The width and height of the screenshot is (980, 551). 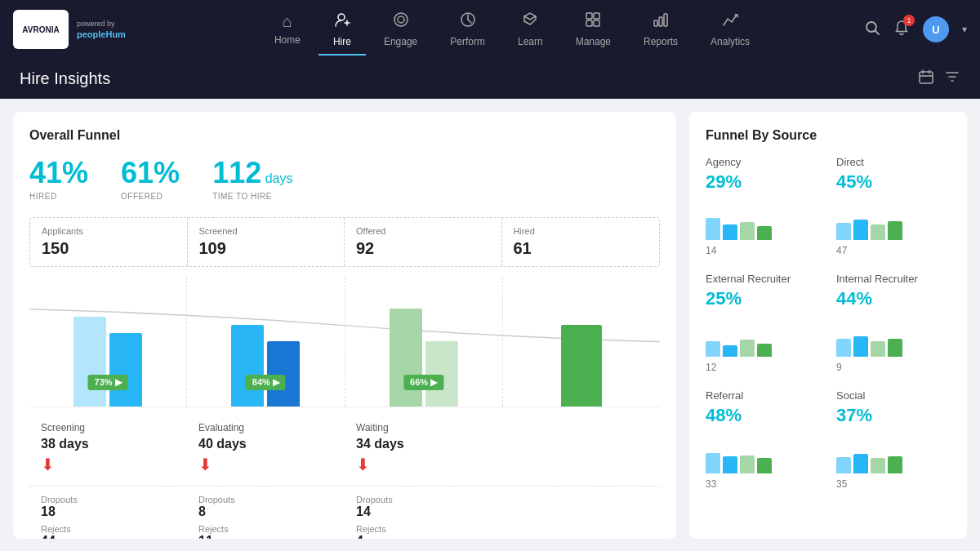 What do you see at coordinates (763, 323) in the screenshot?
I see `source-item-external-recruiter: External Recruiter 25% 12` at bounding box center [763, 323].